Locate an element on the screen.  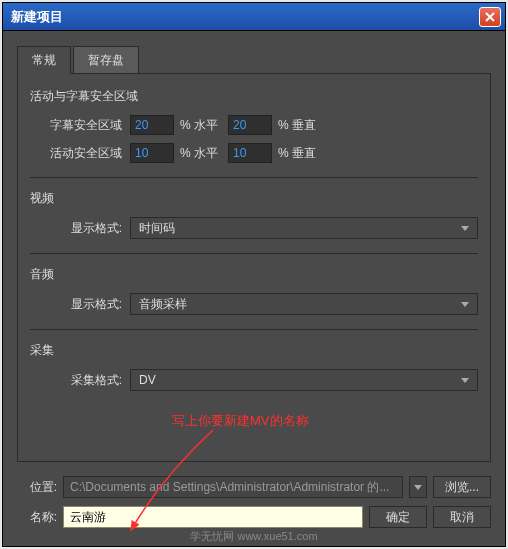
video-format-dropdown: 时间码 is located at coordinates (304, 228).